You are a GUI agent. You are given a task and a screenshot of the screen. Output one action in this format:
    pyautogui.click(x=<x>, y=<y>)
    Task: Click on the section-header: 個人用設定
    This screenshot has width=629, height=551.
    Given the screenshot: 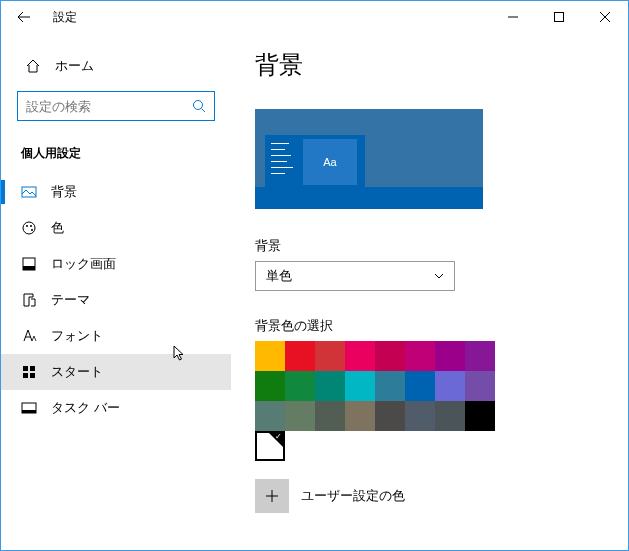 What is the action you would take?
    pyautogui.click(x=116, y=156)
    